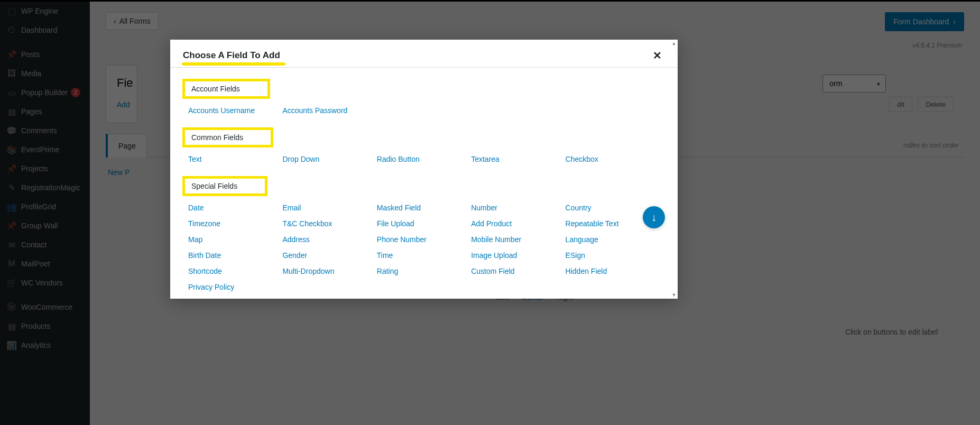 The image size is (980, 425). What do you see at coordinates (674, 43) in the screenshot?
I see `scroll-up-icon: ▲` at bounding box center [674, 43].